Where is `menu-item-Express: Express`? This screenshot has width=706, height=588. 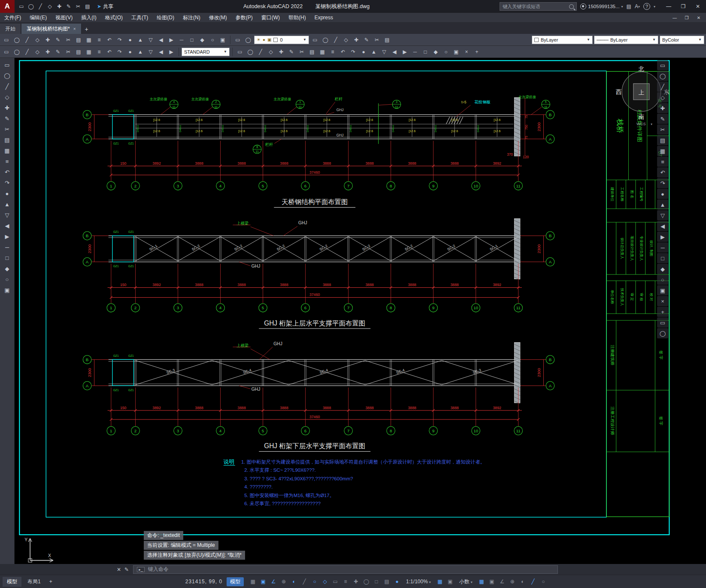 menu-item-Express: Express is located at coordinates (324, 18).